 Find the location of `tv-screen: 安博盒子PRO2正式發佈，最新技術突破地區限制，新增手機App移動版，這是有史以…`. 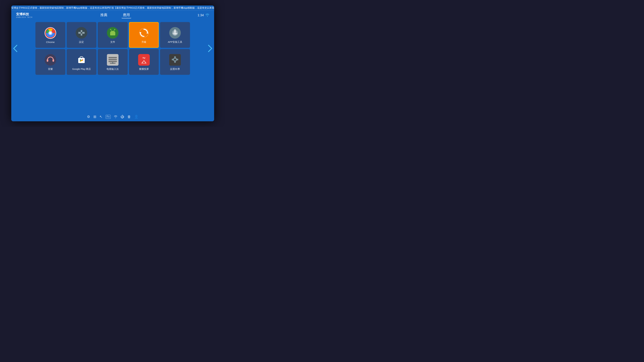

tv-screen: 安博盒子PRO2正式發佈，最新技術突破地區限制，新增手機App移動版，這是有史以… is located at coordinates (113, 63).